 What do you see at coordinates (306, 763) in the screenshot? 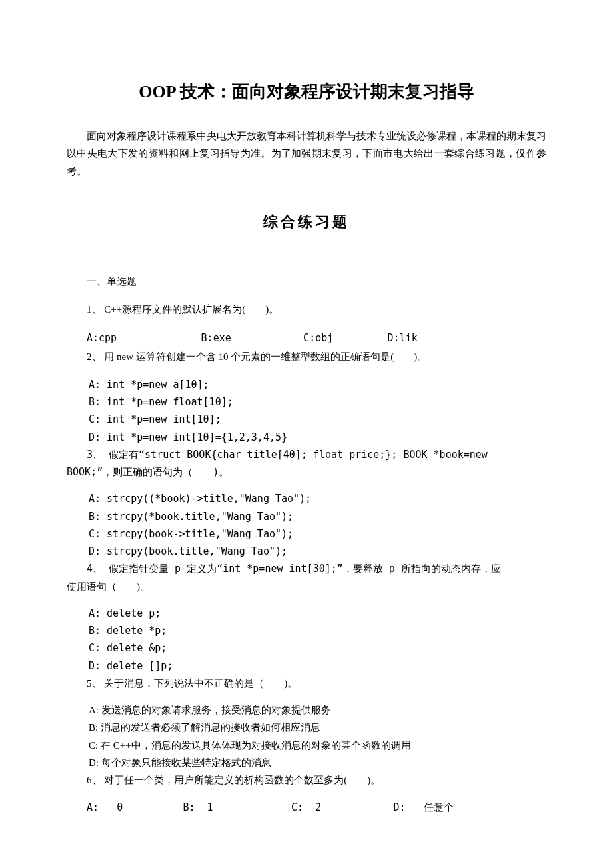
I see `q5-option-d: D: 每个对象只能接收某些特定格式的消息` at bounding box center [306, 763].